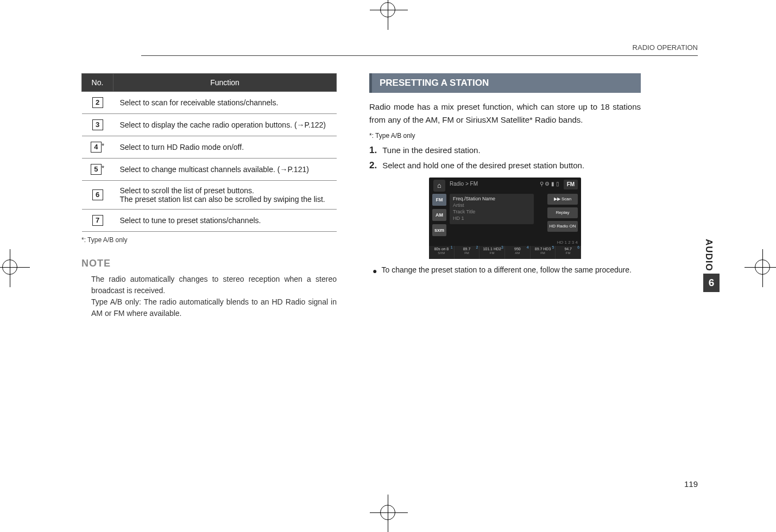 The width and height of the screenshot is (776, 532). Describe the element at coordinates (442, 252) in the screenshot. I see `preset-button: 1 80s on 8 SXM` at that location.